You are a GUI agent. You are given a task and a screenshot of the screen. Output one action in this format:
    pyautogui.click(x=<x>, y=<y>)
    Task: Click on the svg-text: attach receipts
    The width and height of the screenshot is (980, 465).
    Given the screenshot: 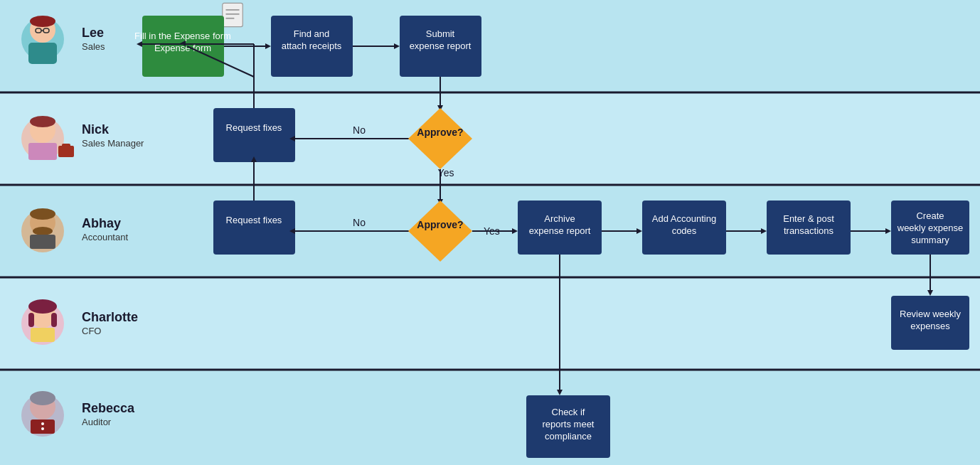 What is the action you would take?
    pyautogui.click(x=311, y=46)
    